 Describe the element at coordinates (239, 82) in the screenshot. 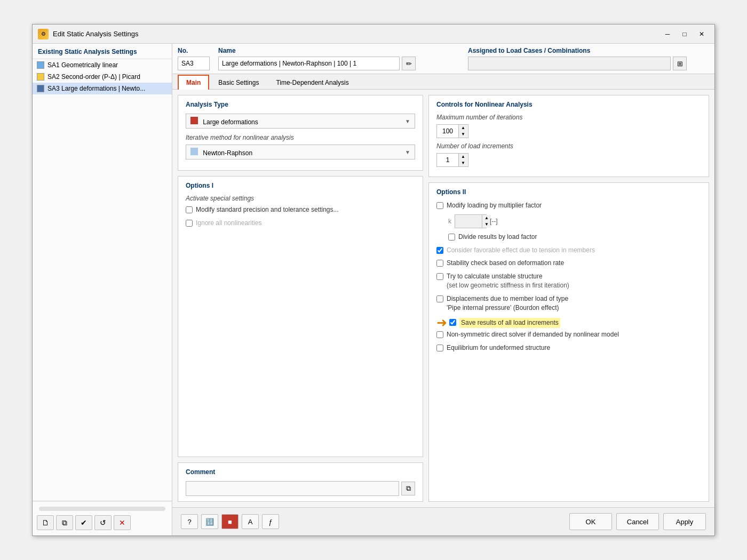

I see `tab-basic: Basic Settings` at that location.